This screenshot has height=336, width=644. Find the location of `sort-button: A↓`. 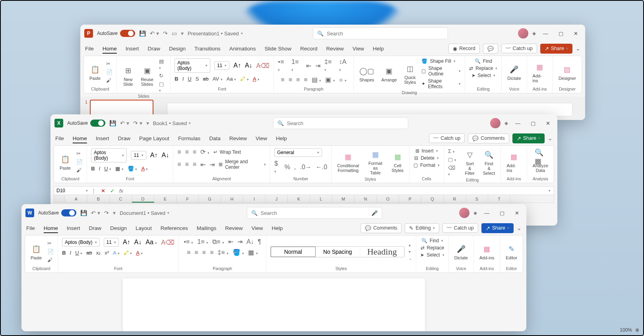

sort-button: A↓ is located at coordinates (250, 242).